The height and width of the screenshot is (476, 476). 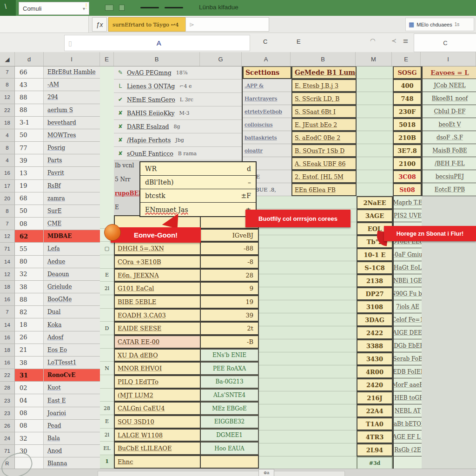 What do you see at coordinates (7, 224) in the screenshot?
I see `row-number: 7` at bounding box center [7, 224].